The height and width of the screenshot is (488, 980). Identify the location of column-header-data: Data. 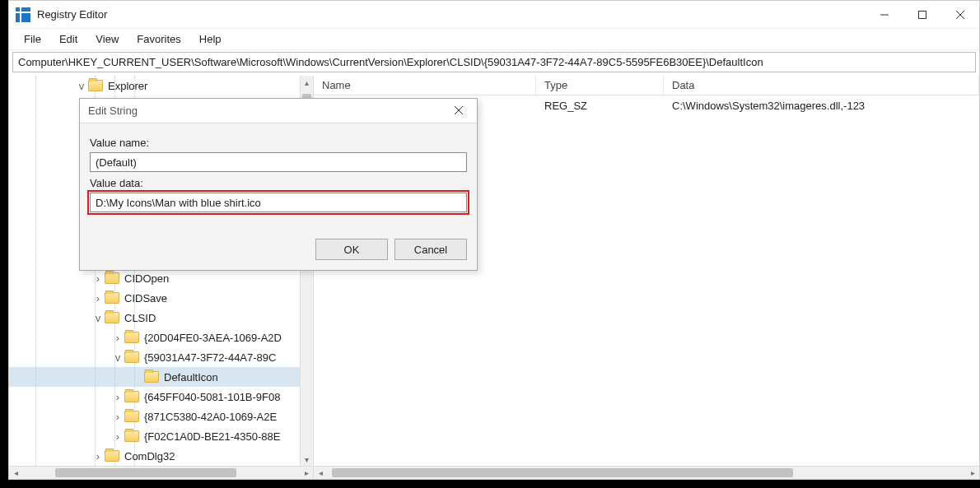
(822, 86).